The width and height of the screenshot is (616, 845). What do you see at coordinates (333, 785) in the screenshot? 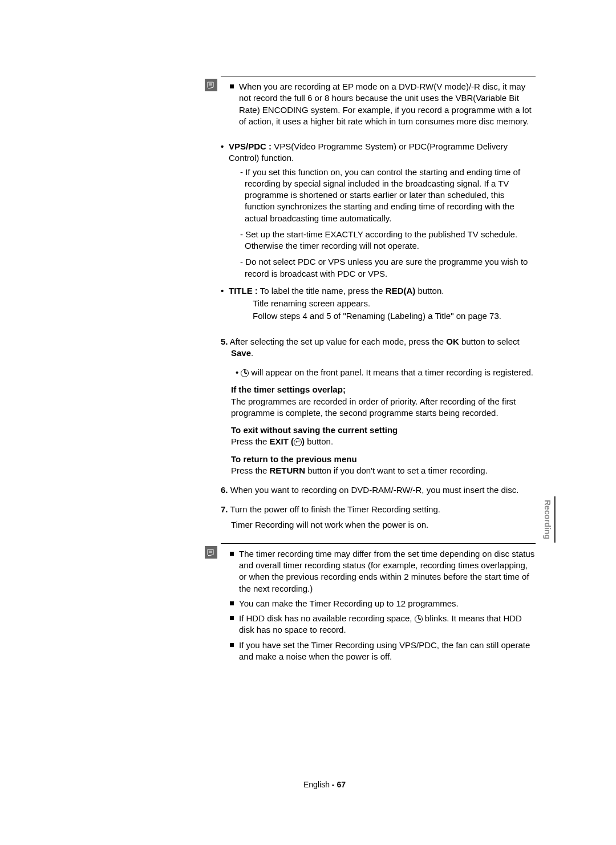
I see `footer-dash: -` at bounding box center [333, 785].